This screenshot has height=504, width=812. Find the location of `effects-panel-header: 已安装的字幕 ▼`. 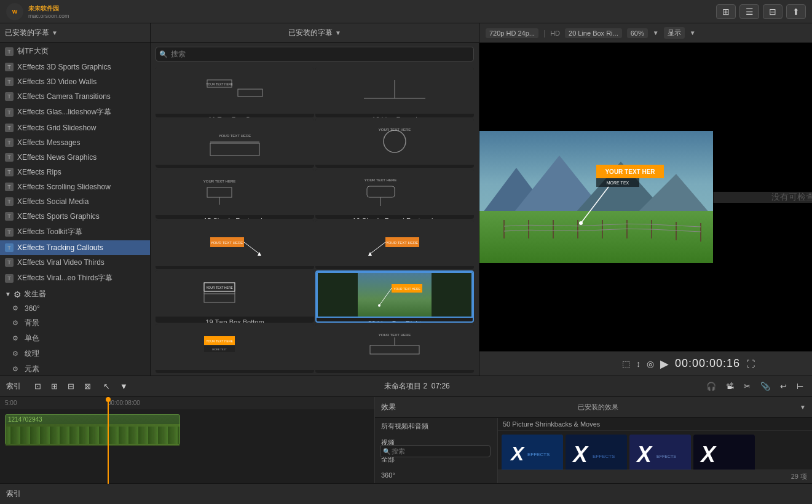

effects-panel-header: 已安装的字幕 ▼ is located at coordinates (315, 33).